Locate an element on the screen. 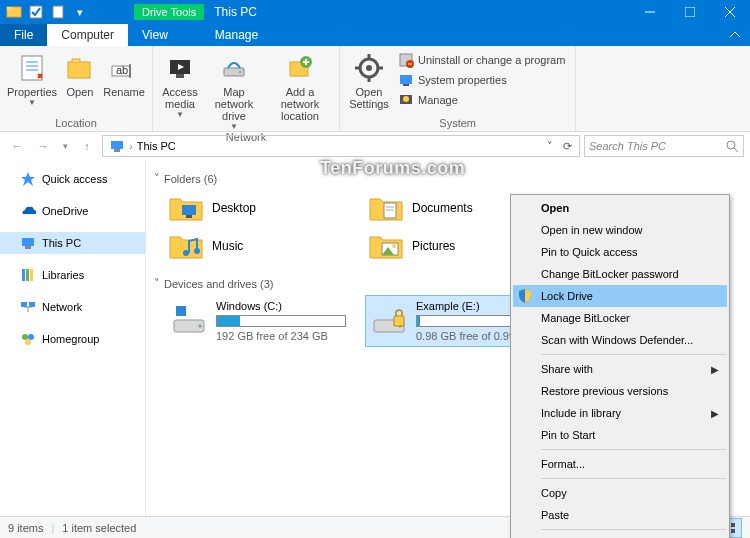 Image resolution: width=750 pixels, height=538 pixels. nav-onedrive: OneDrive is located at coordinates (72, 211).